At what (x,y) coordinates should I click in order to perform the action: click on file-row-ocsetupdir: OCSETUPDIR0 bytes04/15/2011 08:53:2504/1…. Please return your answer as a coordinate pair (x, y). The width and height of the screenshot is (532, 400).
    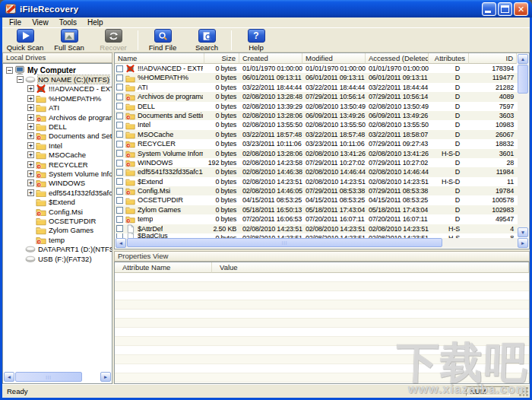
    Looking at the image, I should click on (316, 200).